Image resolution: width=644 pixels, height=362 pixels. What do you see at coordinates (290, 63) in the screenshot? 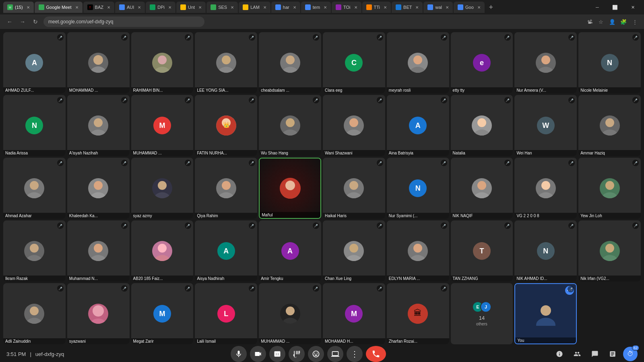
I see `tile-cheab: 🎤 cheabdsalam ...` at bounding box center [290, 63].